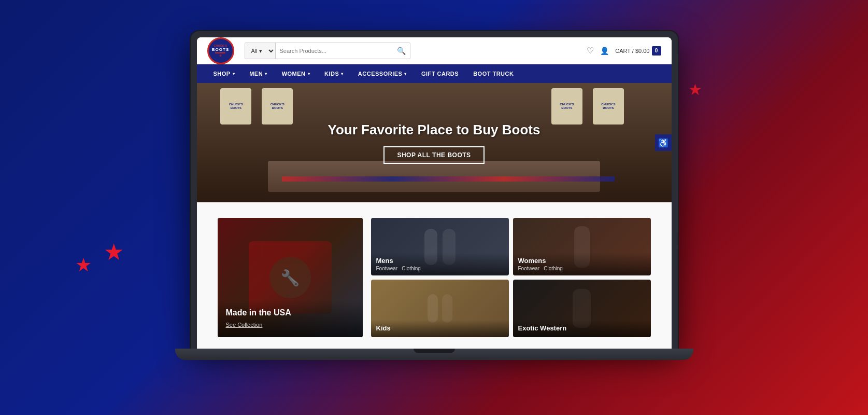 This screenshot has height=415, width=868. What do you see at coordinates (382, 74) in the screenshot?
I see `nav-item-accessories: ACCESSORIES ▾` at bounding box center [382, 74].